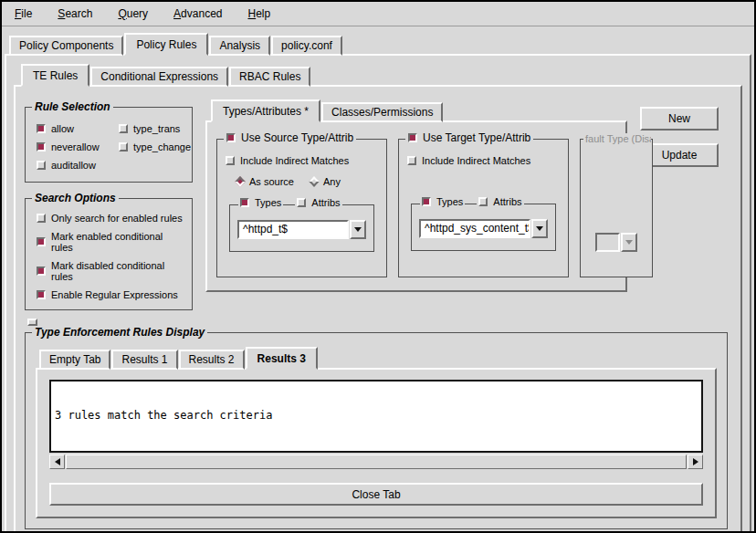 The height and width of the screenshot is (533, 756). Describe the element at coordinates (75, 198) in the screenshot. I see `search-options-title: Search Options` at that location.